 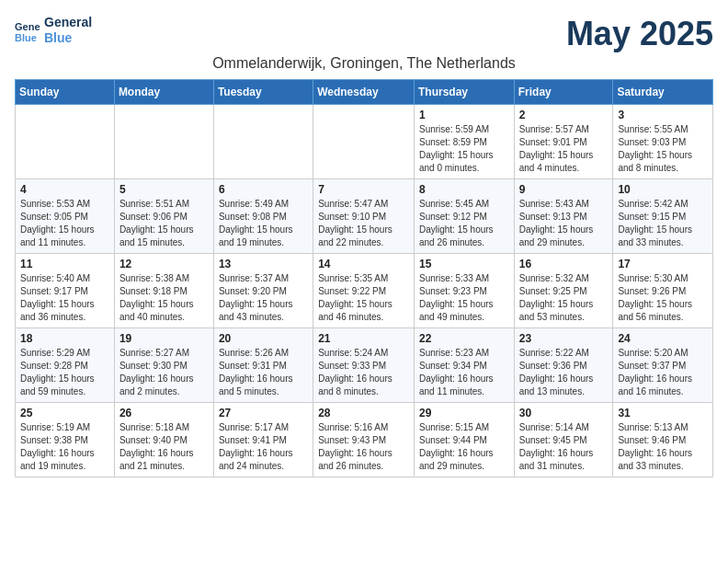 What do you see at coordinates (464, 224) in the screenshot?
I see `day-info: Sunrise: 5:45 AMSunset: 9:12 PMDaylight:…` at bounding box center [464, 224].